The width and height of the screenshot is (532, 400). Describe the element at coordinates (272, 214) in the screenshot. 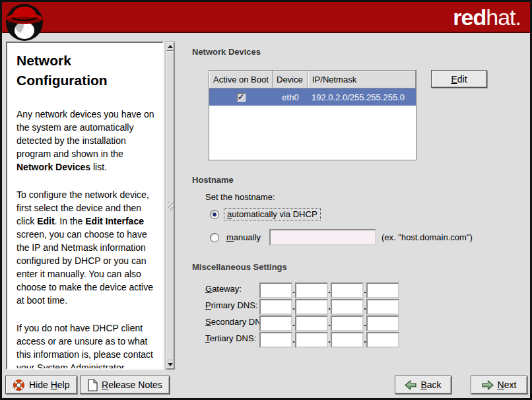

I see `hostname-auto-label: automatically via DHCP` at that location.